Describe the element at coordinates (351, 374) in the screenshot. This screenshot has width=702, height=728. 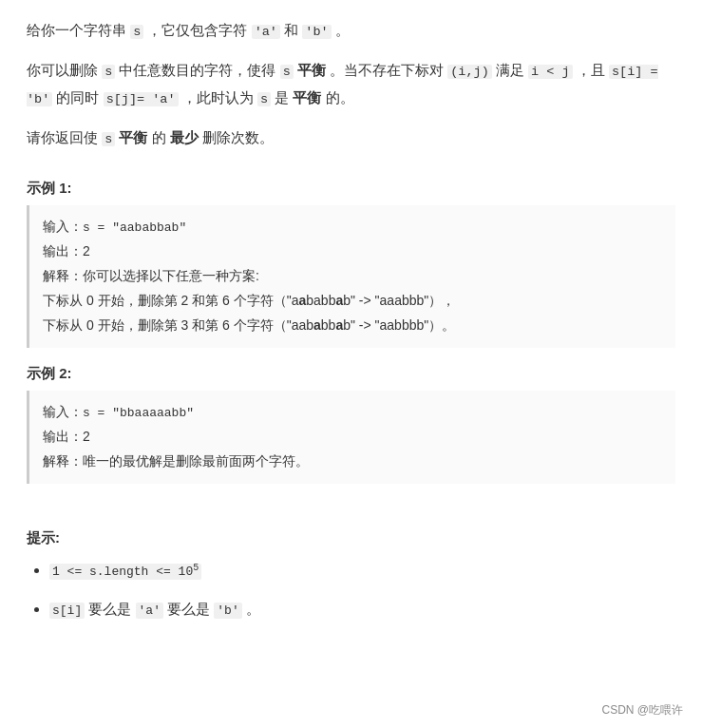
I see `example-2-title: 示例 2:` at that location.